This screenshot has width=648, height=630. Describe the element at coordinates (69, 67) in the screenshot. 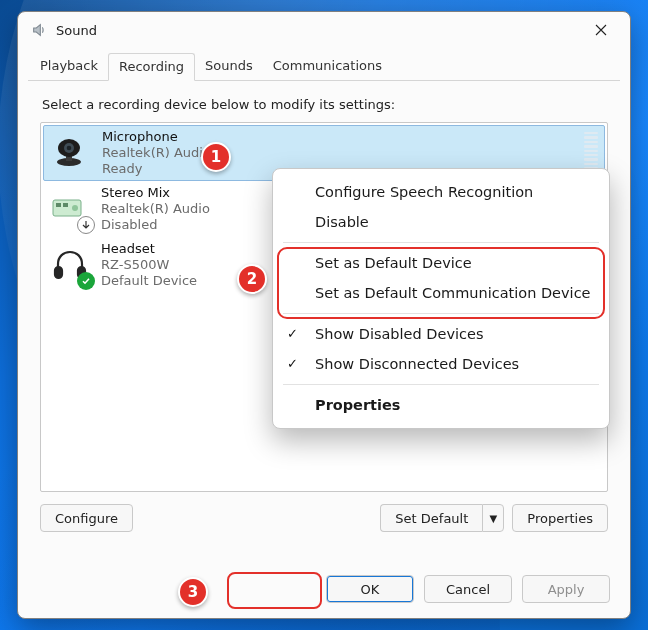

I see `tab-playback: Playback` at that location.